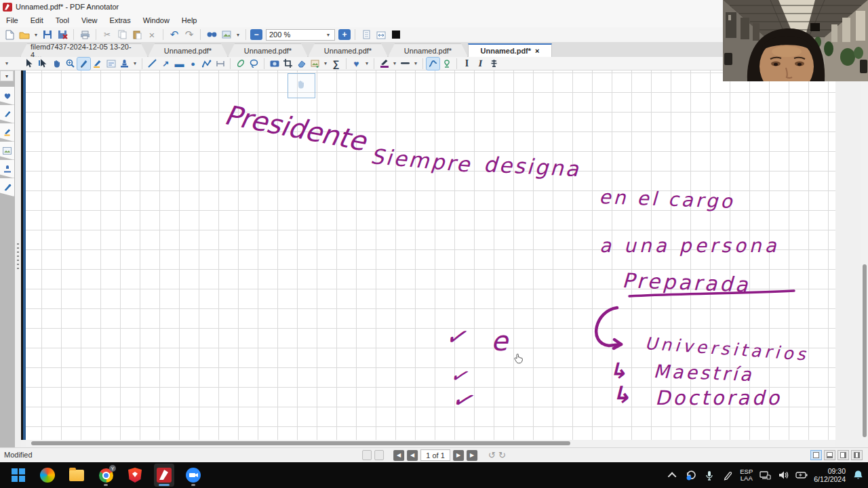 This screenshot has width=868, height=488. Describe the element at coordinates (193, 64) in the screenshot. I see `ellipse-tool: ●` at that location.